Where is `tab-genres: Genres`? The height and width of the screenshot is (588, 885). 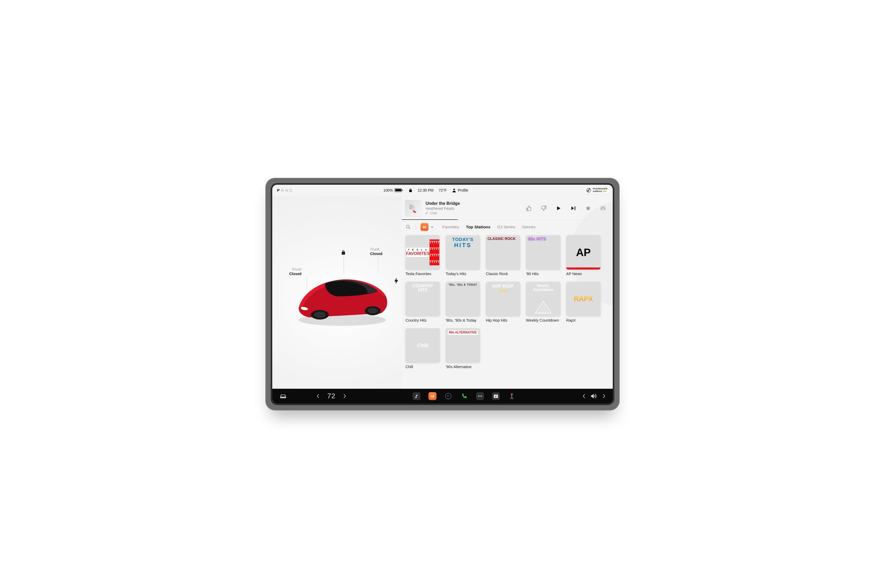 tab-genres: Genres is located at coordinates (529, 227).